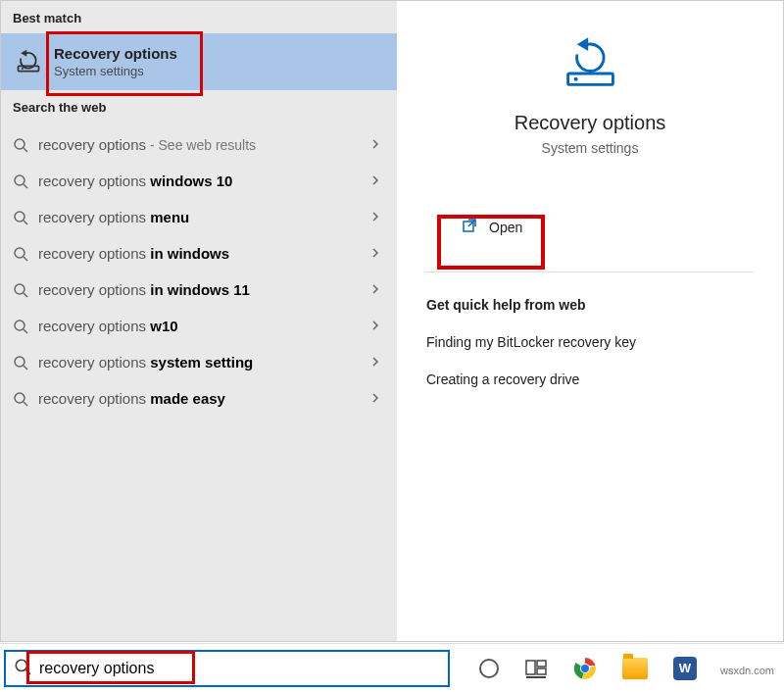 The height and width of the screenshot is (692, 784). What do you see at coordinates (392, 667) in the screenshot?
I see `taskbar: W` at bounding box center [392, 667].